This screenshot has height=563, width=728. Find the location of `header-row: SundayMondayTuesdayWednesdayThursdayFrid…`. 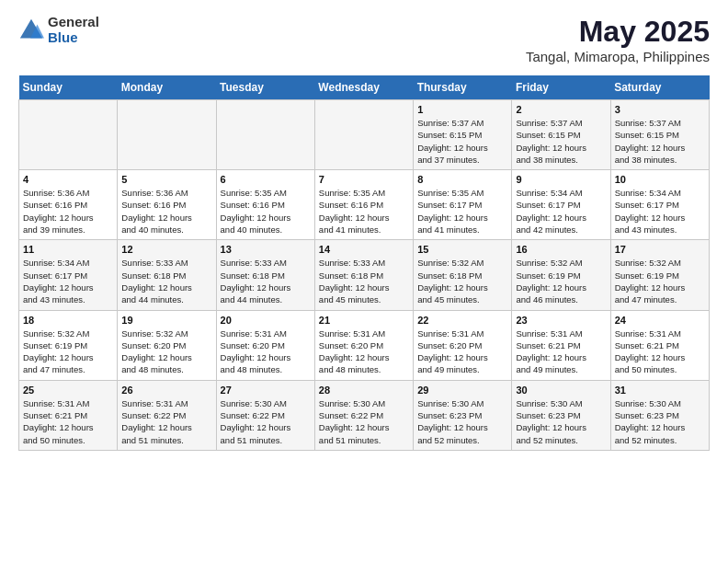

header-row: SundayMondayTuesdayWednesdayThursdayFrid… is located at coordinates (364, 88).